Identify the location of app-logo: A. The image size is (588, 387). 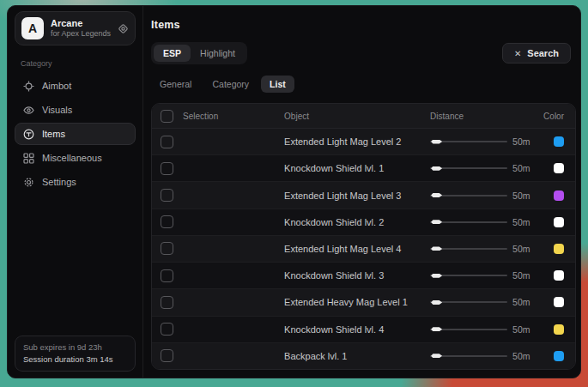
(33, 28).